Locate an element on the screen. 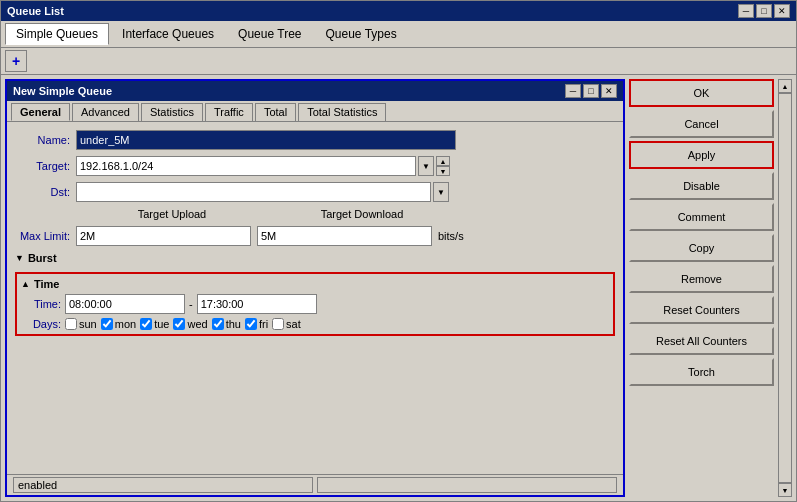 The height and width of the screenshot is (502, 797). time-triangle: ▲ is located at coordinates (26, 284).